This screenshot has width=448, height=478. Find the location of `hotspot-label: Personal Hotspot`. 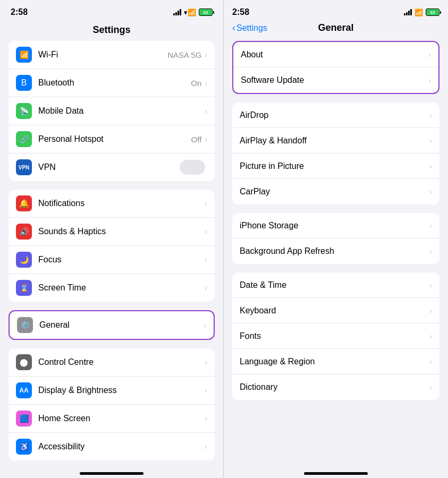

hotspot-label: Personal Hotspot is located at coordinates (115, 139).